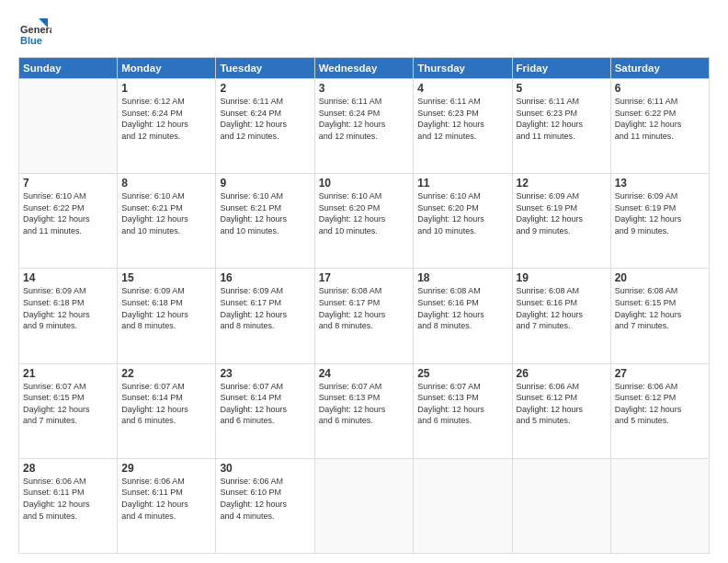  Describe the element at coordinates (561, 127) in the screenshot. I see `calendar-cell: 5Sunrise: 6:11 AM Sunset: 6:23 PM Daylig…` at that location.